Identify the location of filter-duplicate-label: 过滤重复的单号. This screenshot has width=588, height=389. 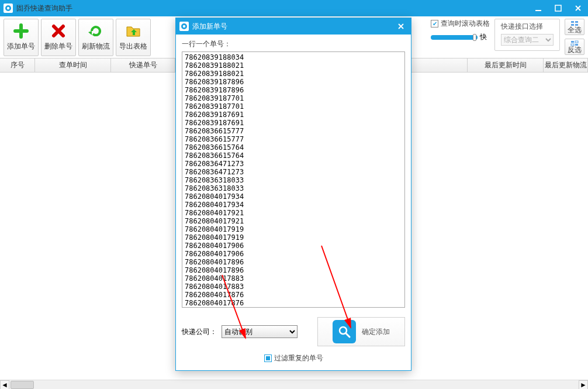
(299, 358).